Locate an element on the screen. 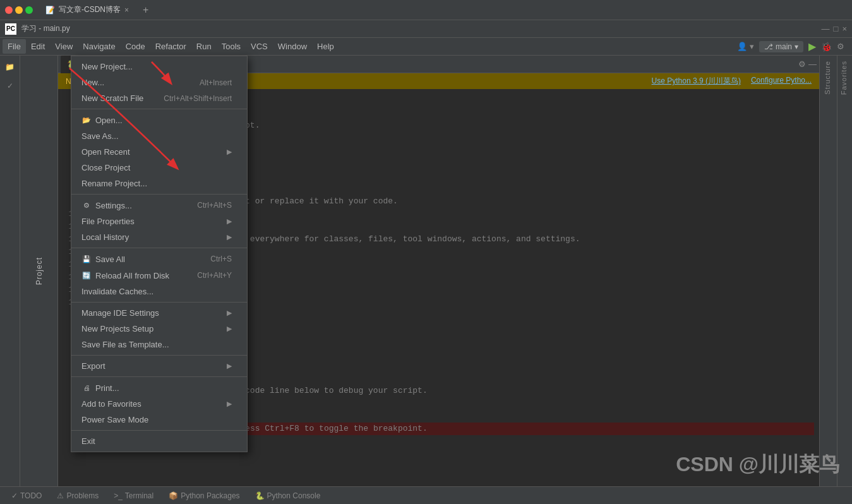 The width and height of the screenshot is (852, 504). user-icon: 👤 ▾ is located at coordinates (745, 47).